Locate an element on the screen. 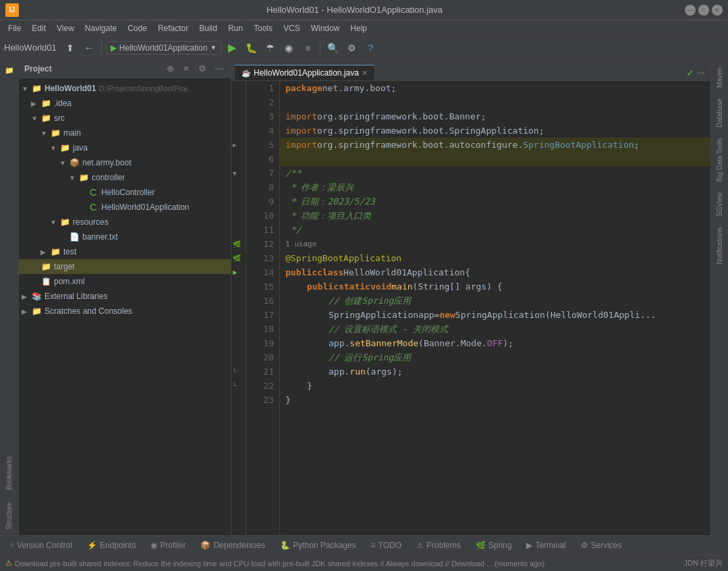  menu-item-run: Run is located at coordinates (235, 28).